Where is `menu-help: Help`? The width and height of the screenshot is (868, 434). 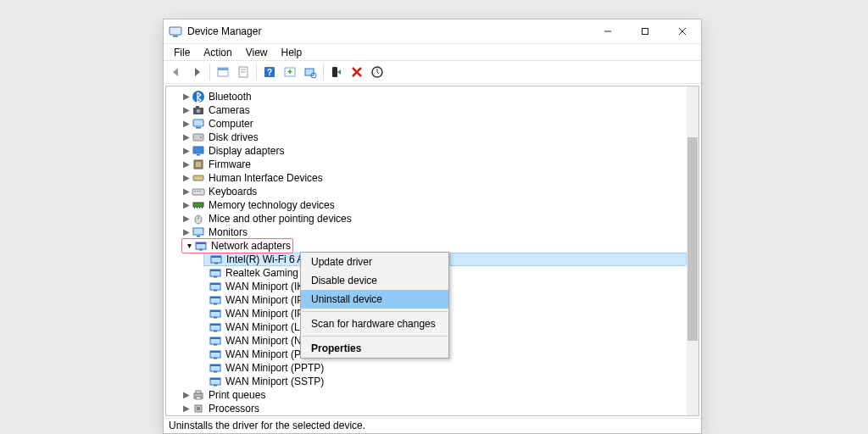
menu-help: Help is located at coordinates (292, 53).